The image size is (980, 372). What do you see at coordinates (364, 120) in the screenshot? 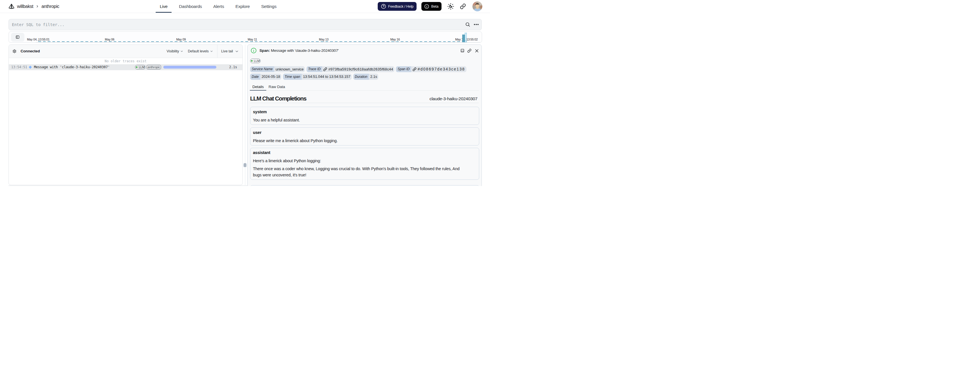
I see `message-content: You are a helpful assistant.` at bounding box center [364, 120].